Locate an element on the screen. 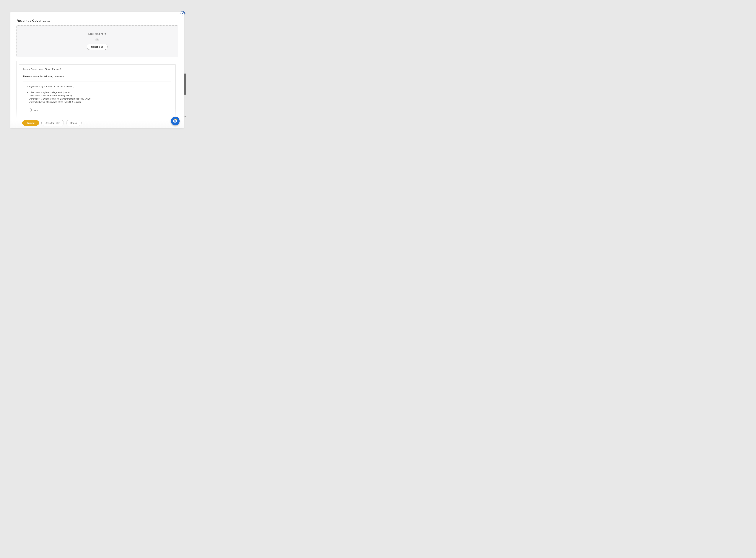 The height and width of the screenshot is (558, 756). cancel-button: Cancel is located at coordinates (74, 123).